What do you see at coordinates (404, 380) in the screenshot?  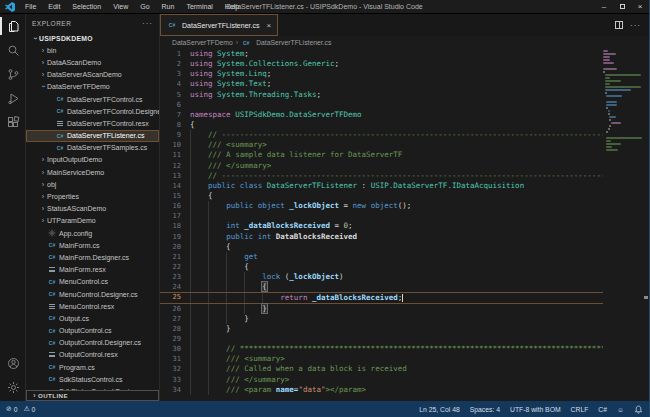 I see `code-line: 33 /// </summary>` at bounding box center [404, 380].